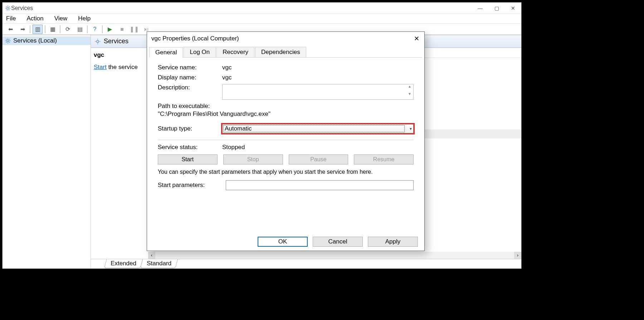  Describe the element at coordinates (190, 68) in the screenshot. I see `label-service-name: Service name:` at that location.